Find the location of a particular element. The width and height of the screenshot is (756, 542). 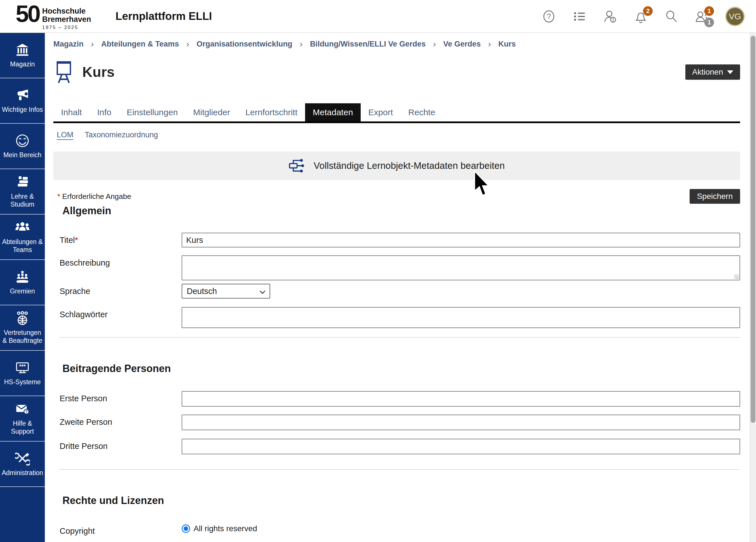

notifications-badge: 2 is located at coordinates (648, 11).